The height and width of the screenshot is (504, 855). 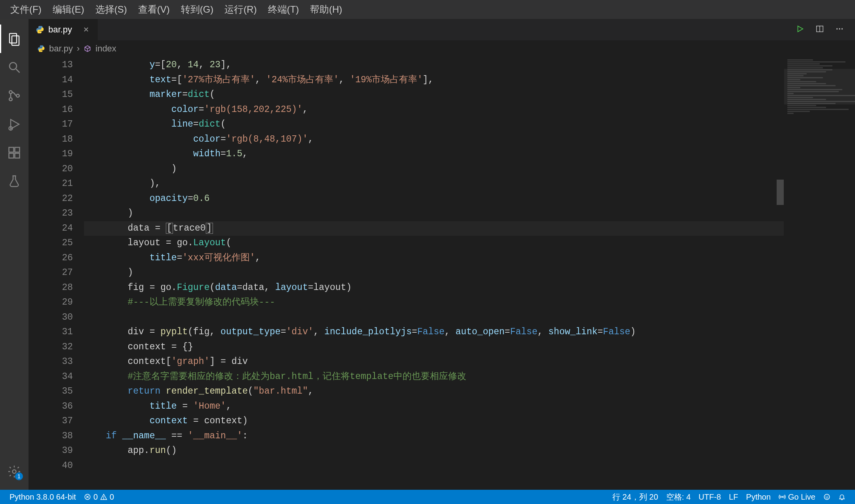 I want to click on status-eol: LF, so click(x=733, y=497).